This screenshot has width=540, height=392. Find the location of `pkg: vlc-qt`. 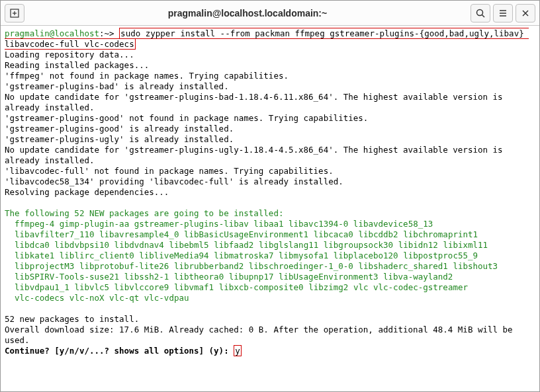

pkg: vlc-qt is located at coordinates (124, 297).